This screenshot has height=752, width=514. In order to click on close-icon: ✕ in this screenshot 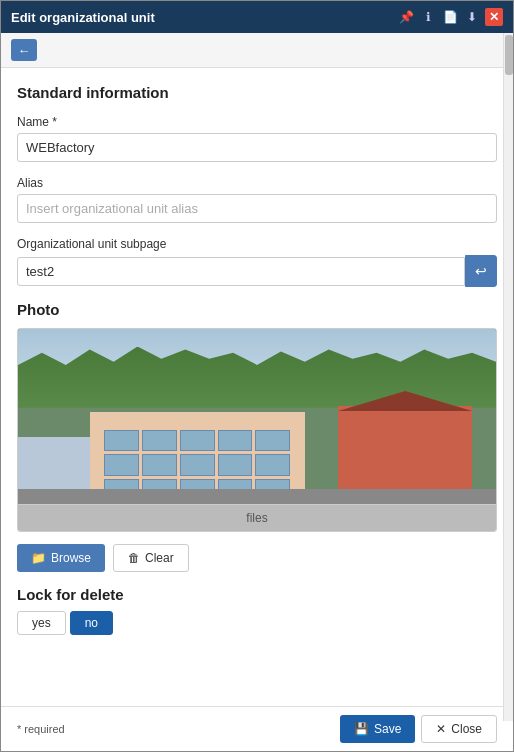, I will do `click(494, 17)`.